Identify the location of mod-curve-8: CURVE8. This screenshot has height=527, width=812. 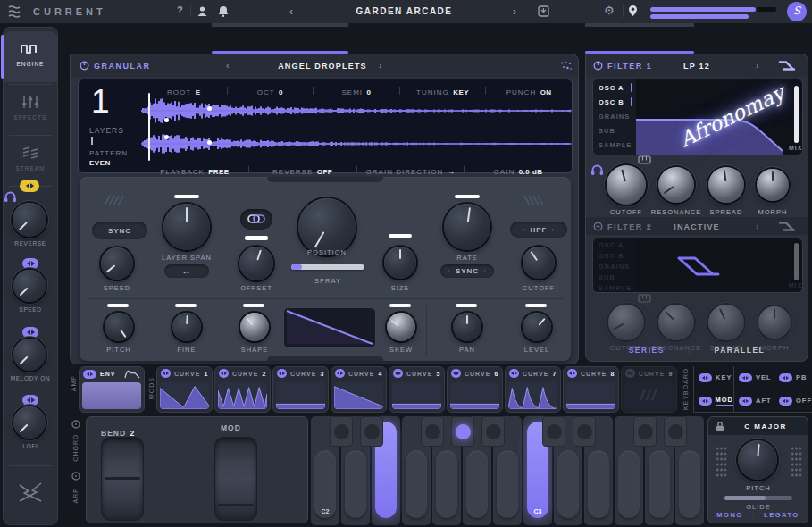
(591, 389).